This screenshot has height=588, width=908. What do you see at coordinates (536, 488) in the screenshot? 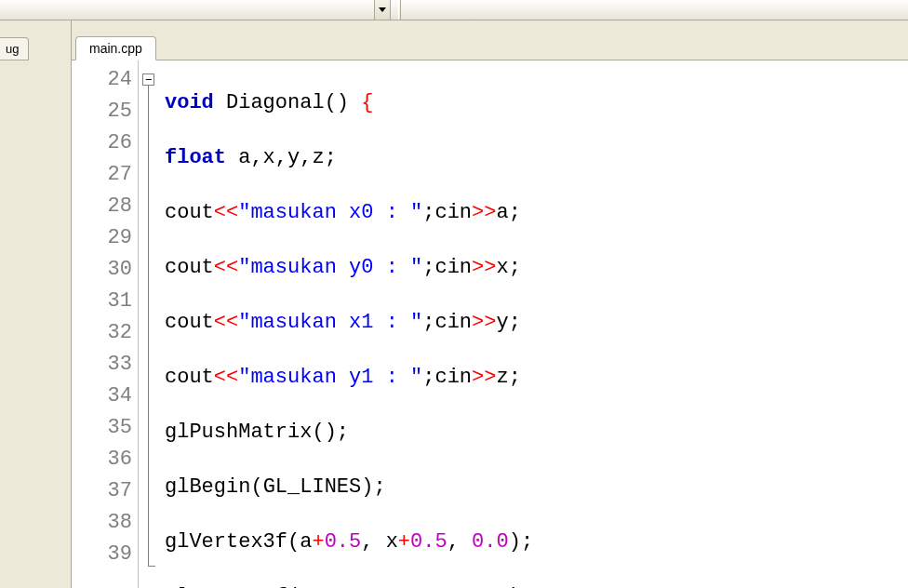
I see `code-line: glBegin(GL_LINES);` at bounding box center [536, 488].